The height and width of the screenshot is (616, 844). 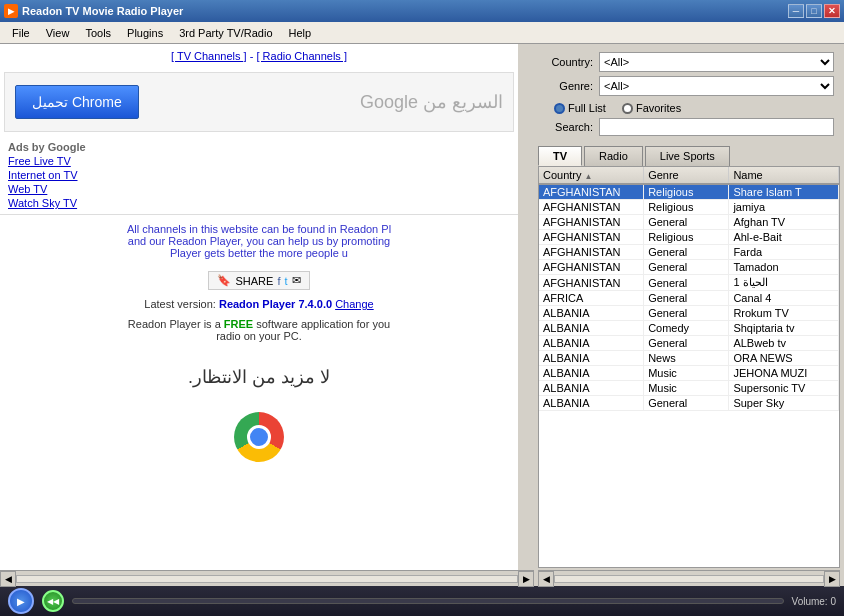 What do you see at coordinates (689, 358) in the screenshot?
I see `table-row: ALBANIANewsORA NEWS` at bounding box center [689, 358].